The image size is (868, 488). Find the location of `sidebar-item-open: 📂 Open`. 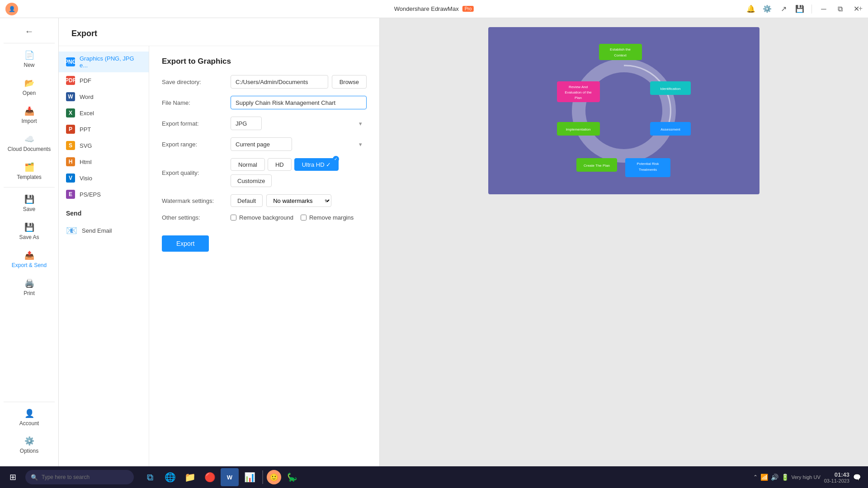

sidebar-item-open: 📂 Open is located at coordinates (29, 87).